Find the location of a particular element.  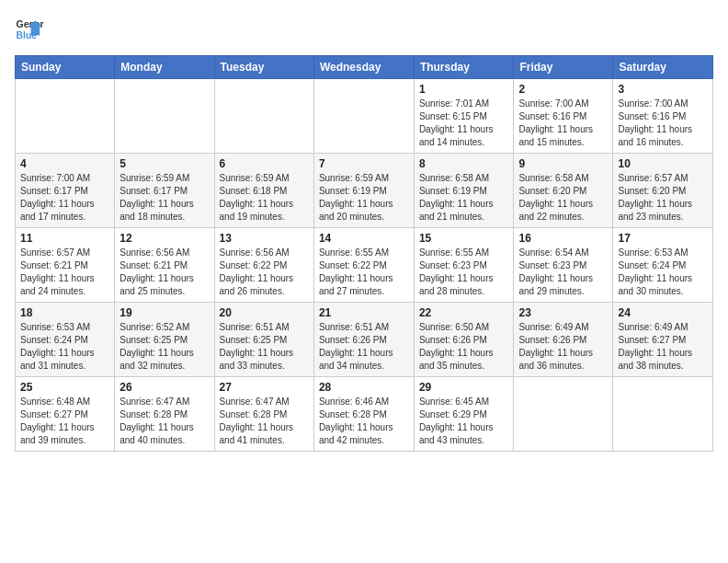

day-number: 14 is located at coordinates (364, 238).